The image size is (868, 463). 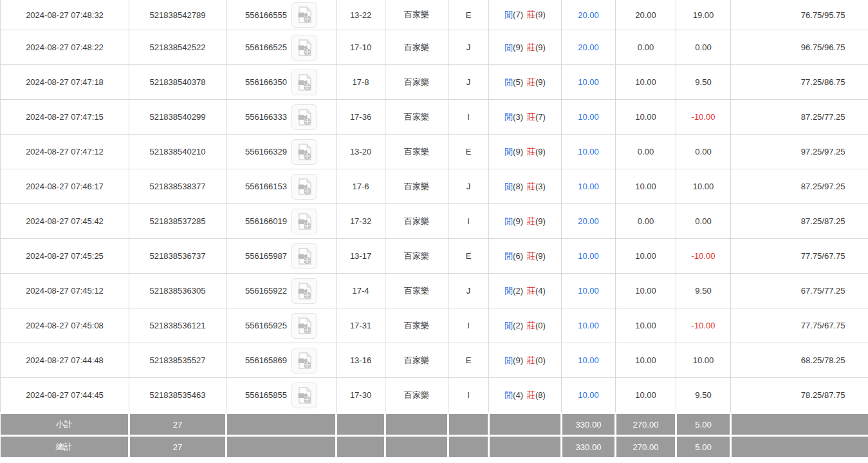 What do you see at coordinates (361, 256) in the screenshot?
I see `cell-table-number: 13-17` at bounding box center [361, 256].